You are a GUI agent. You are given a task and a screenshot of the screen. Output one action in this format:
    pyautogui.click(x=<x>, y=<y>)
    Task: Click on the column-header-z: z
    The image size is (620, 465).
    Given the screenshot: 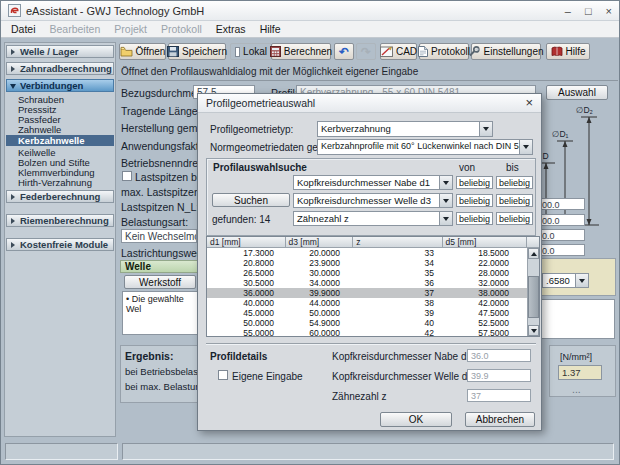 What is the action you would take?
    pyautogui.click(x=398, y=242)
    